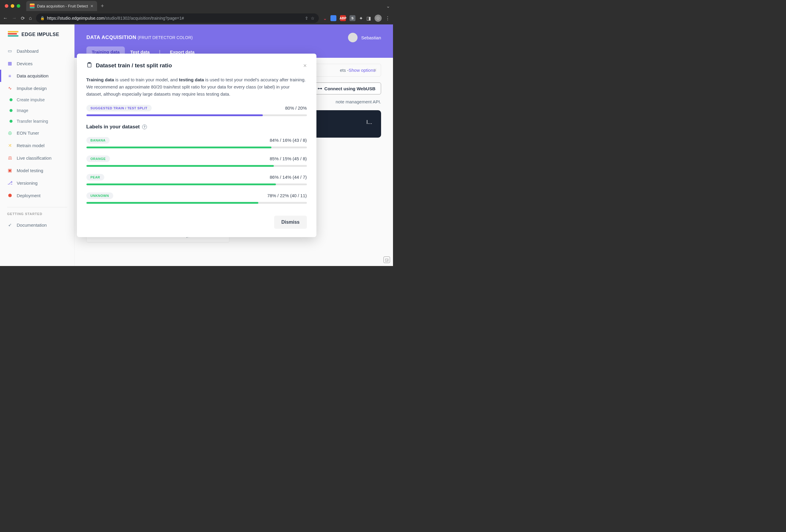 The height and width of the screenshot is (532, 786). What do you see at coordinates (62, 6) in the screenshot?
I see `browser-tab: Data acquisition - Fruit Detect ✕` at bounding box center [62, 6].